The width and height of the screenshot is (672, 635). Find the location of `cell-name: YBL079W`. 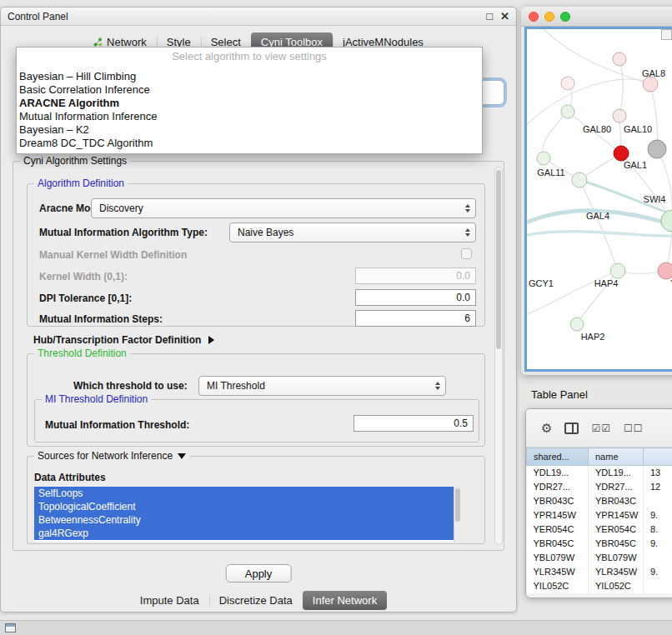

cell-name: YBL079W is located at coordinates (616, 558).